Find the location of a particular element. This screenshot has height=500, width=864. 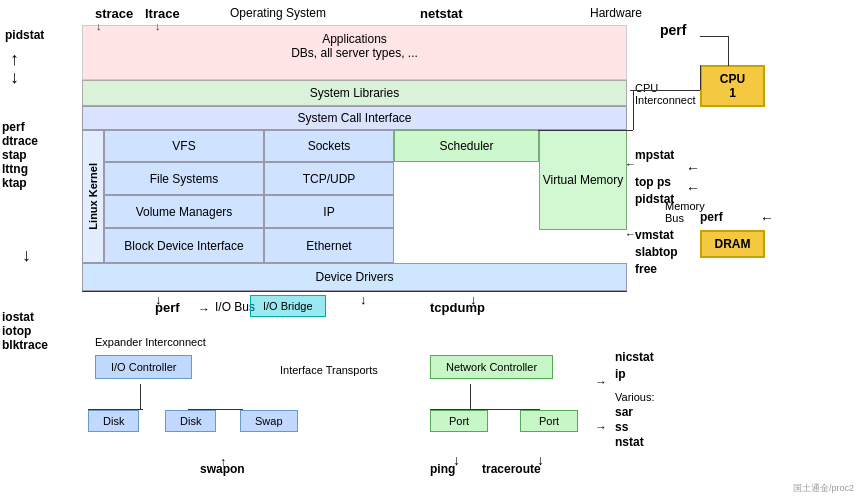

nc-right-arrow: → is located at coordinates (601, 382).